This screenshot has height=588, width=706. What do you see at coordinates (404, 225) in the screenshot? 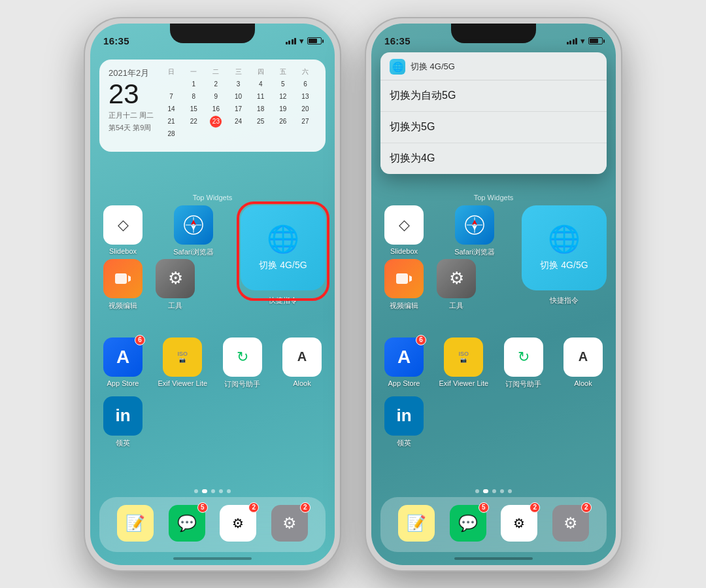
I see `slidebox-icon-r: ◇` at bounding box center [404, 225].